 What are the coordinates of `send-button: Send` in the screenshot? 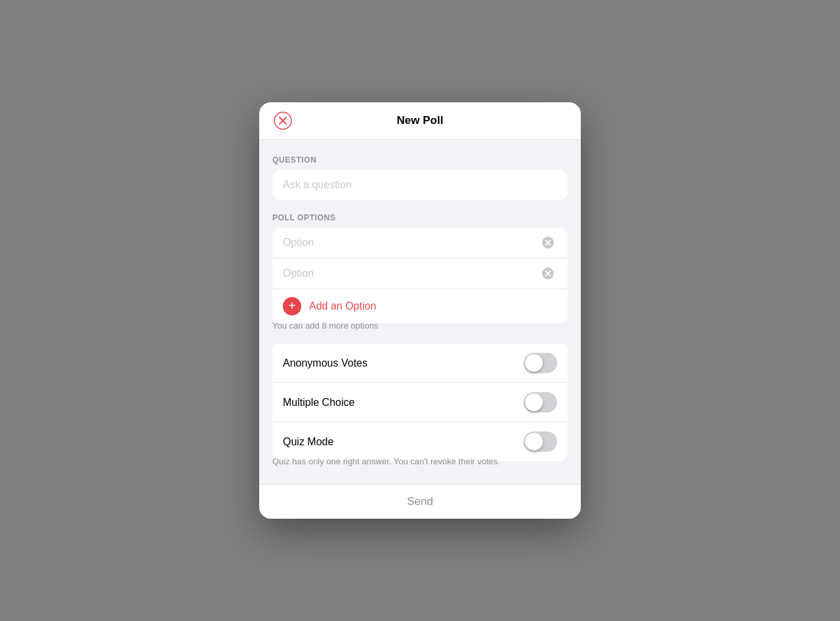 It's located at (420, 502).